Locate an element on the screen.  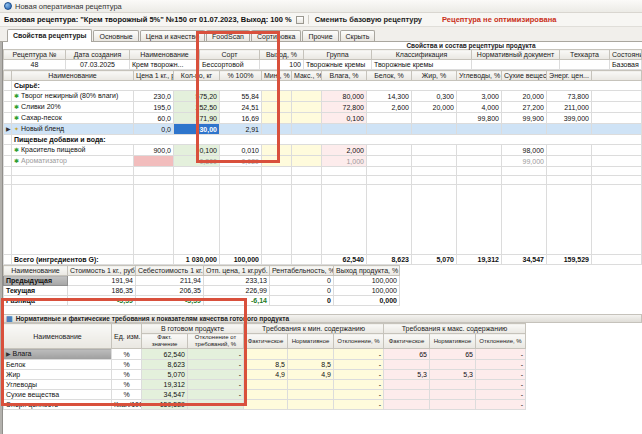
ingredient-name-cell: ✱Ароматизатор is located at coordinates (73, 162).